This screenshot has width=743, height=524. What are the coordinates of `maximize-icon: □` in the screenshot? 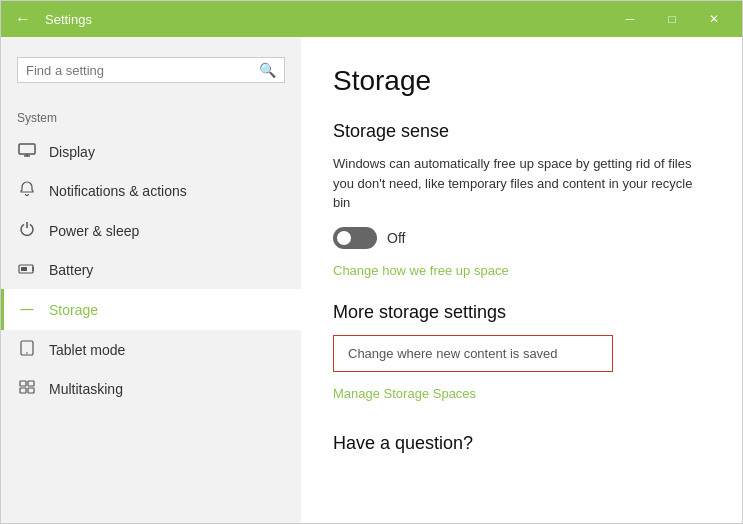 It's located at (672, 19).